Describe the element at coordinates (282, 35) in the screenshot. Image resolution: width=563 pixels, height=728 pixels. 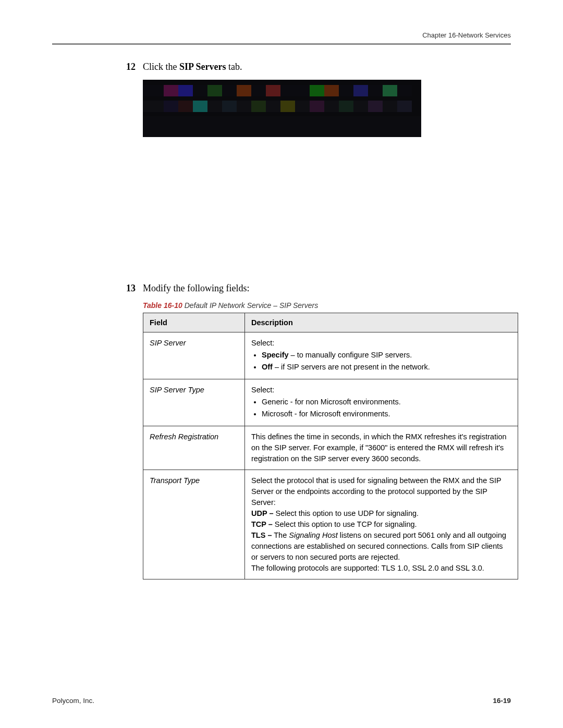
I see `chapter-header: Chapter 16-Network Services` at that location.